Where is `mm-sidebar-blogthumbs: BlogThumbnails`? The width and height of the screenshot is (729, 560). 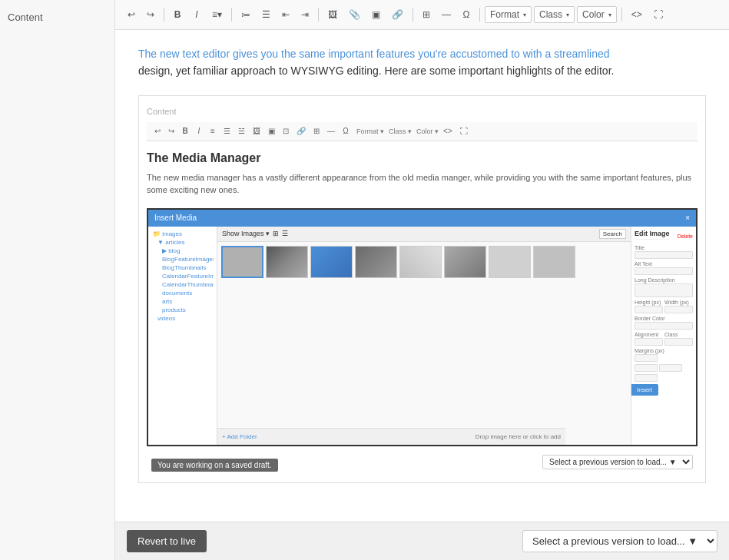
mm-sidebar-blogthumbs: BlogThumbnails is located at coordinates (183, 267).